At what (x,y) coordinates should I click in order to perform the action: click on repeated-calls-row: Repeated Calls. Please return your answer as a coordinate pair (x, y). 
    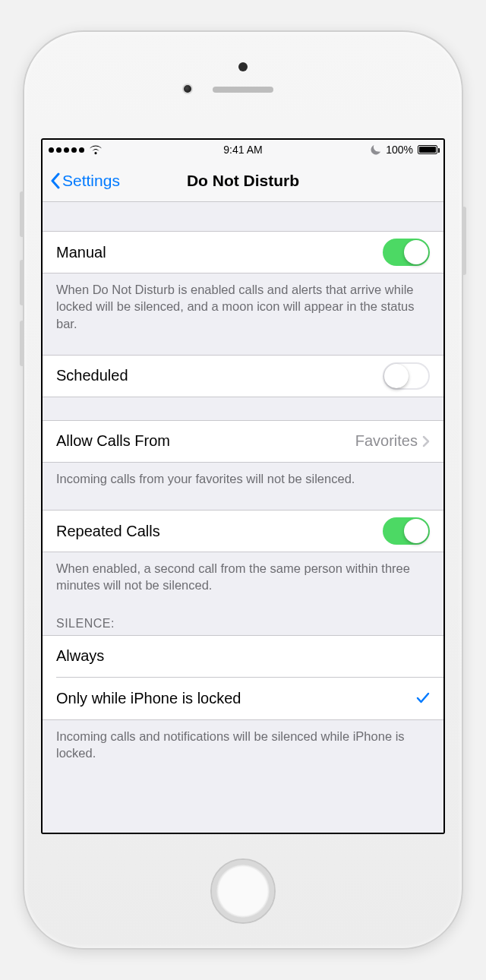
    Looking at the image, I should click on (243, 531).